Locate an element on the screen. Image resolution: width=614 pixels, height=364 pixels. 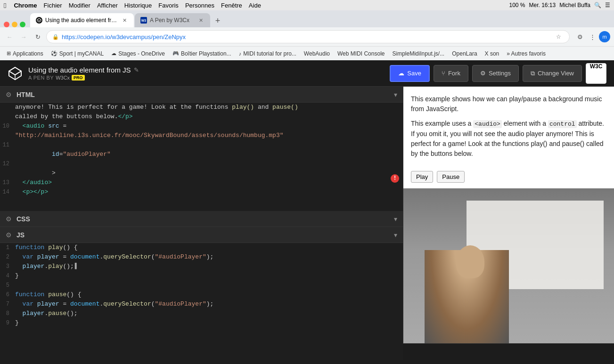
cloud-save-icon: ☁ is located at coordinates (401, 73).